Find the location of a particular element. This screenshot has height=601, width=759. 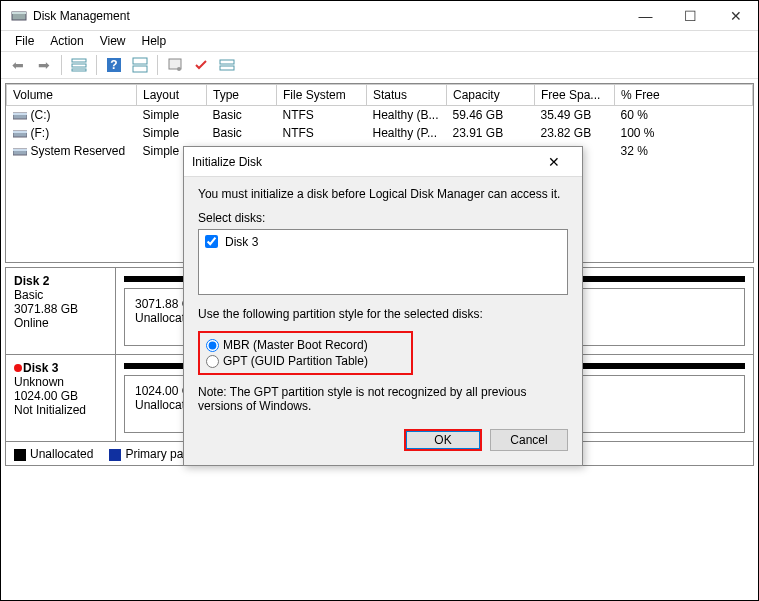

menu-bar: File Action View Help is located at coordinates (380, 41).